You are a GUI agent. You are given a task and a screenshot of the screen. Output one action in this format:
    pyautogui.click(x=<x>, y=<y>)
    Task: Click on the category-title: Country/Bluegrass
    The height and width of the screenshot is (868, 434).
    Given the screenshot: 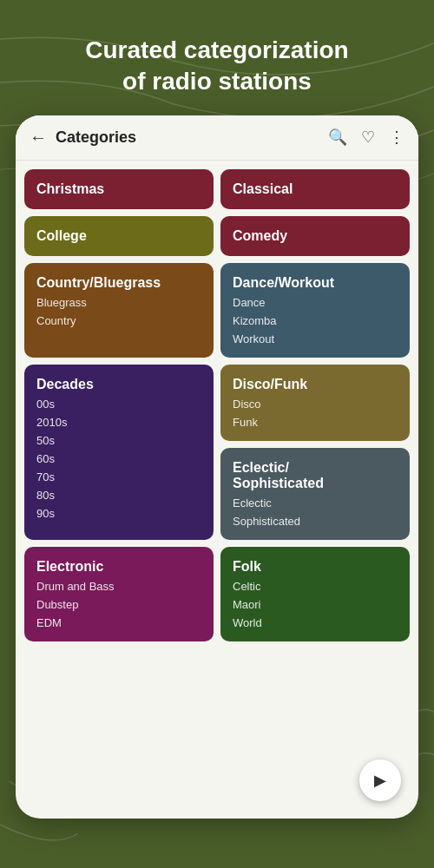 What is the action you would take?
    pyautogui.click(x=119, y=283)
    